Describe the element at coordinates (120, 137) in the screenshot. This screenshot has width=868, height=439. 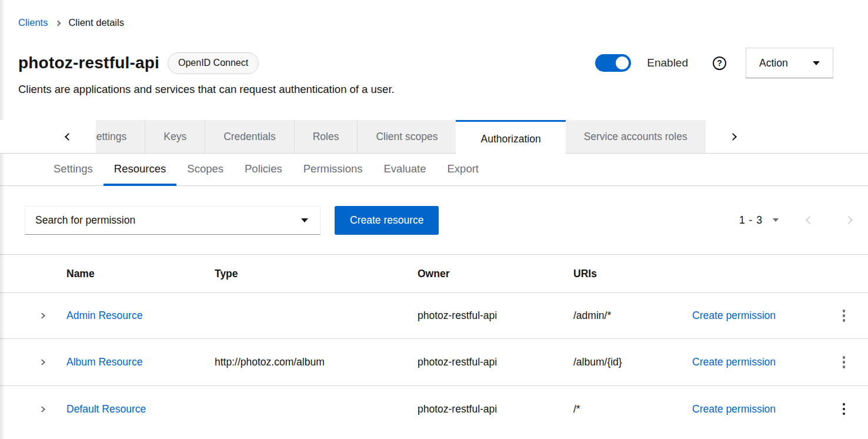
I see `tab-settings: Settings` at that location.